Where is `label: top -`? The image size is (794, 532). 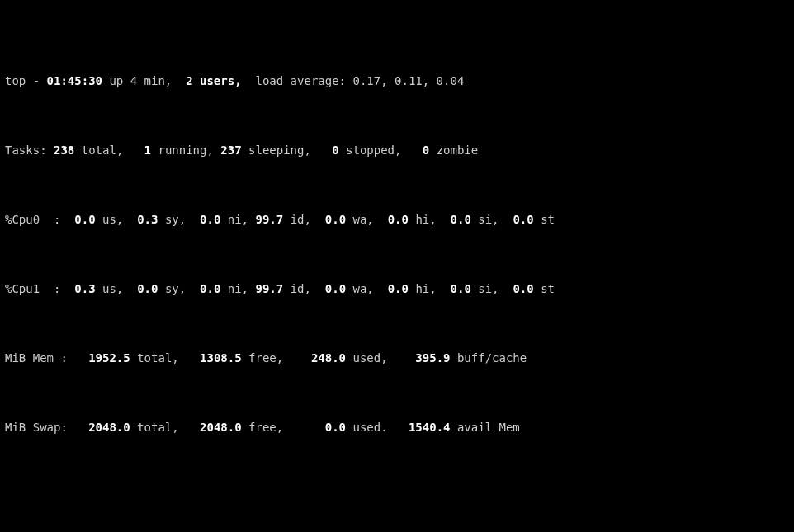
label: top - is located at coordinates (26, 81).